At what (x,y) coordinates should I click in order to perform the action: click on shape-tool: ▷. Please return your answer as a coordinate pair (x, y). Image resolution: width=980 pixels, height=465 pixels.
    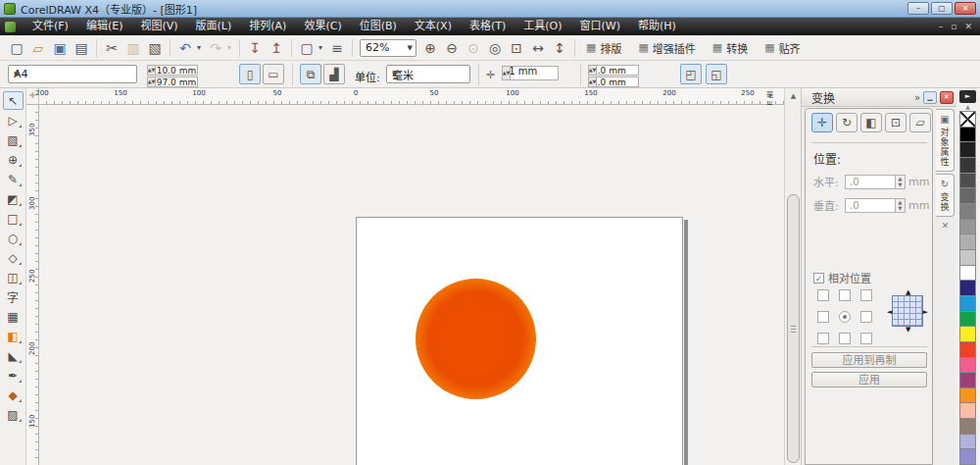
    Looking at the image, I should click on (14, 120).